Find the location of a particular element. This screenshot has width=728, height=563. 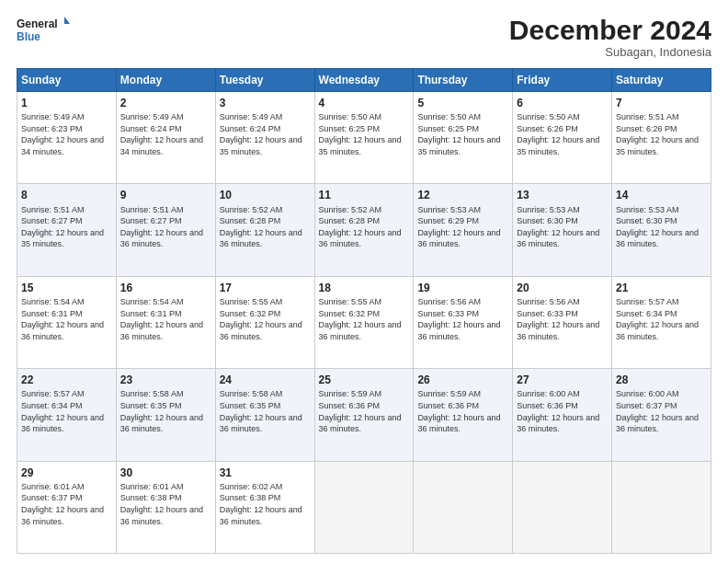

table-row: 14Sunrise: 5:53 AMSunset: 6:30 PMDayligh… is located at coordinates (662, 230).